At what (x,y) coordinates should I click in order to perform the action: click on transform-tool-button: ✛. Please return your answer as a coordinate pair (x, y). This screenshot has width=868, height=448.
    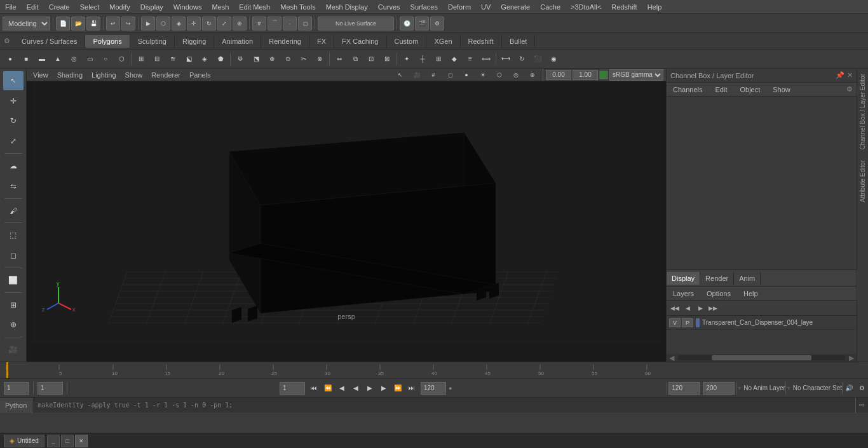
    Looking at the image, I should click on (194, 24).